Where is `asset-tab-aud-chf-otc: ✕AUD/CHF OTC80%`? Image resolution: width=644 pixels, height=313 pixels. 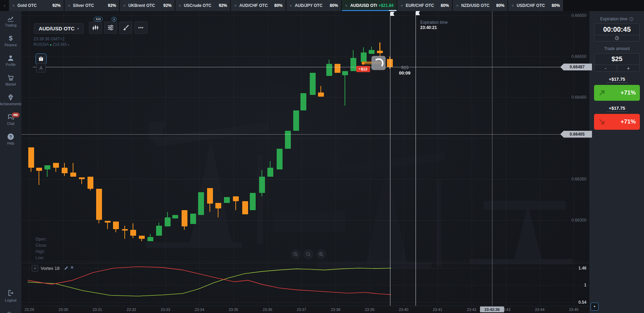 asset-tab-aud-chf-otc: ✕AUD/CHF OTC80% is located at coordinates (258, 6).